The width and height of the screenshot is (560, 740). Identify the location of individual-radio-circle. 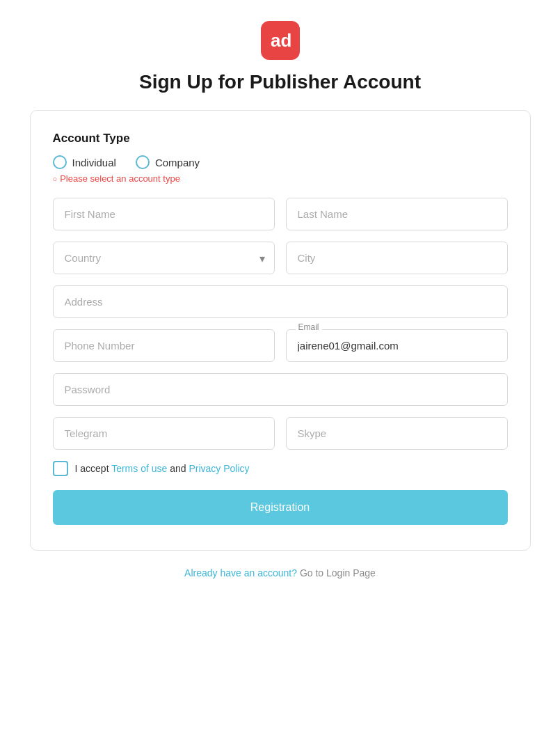
(60, 162).